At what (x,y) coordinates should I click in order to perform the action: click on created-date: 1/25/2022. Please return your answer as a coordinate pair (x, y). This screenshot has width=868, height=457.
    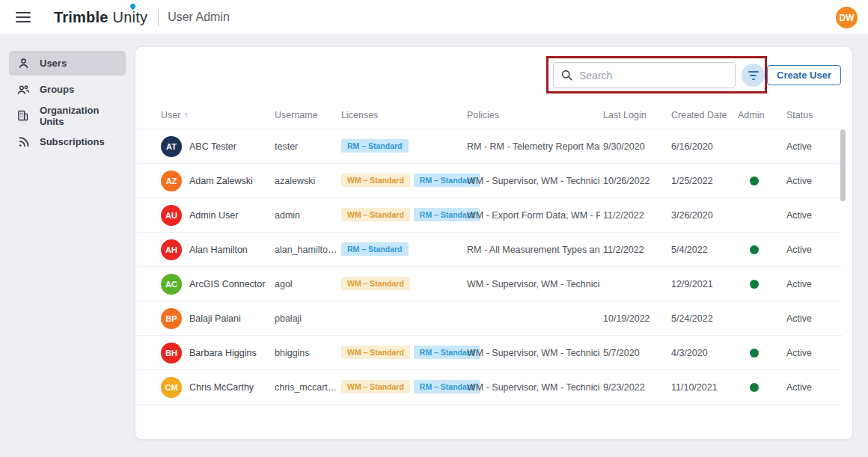
    Looking at the image, I should click on (692, 181).